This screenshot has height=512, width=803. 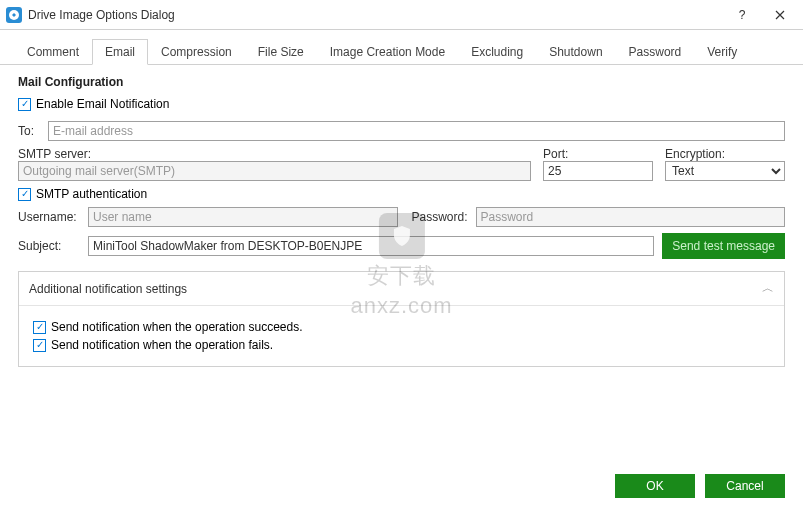 What do you see at coordinates (722, 52) in the screenshot?
I see `tab-verify: Verify` at bounding box center [722, 52].